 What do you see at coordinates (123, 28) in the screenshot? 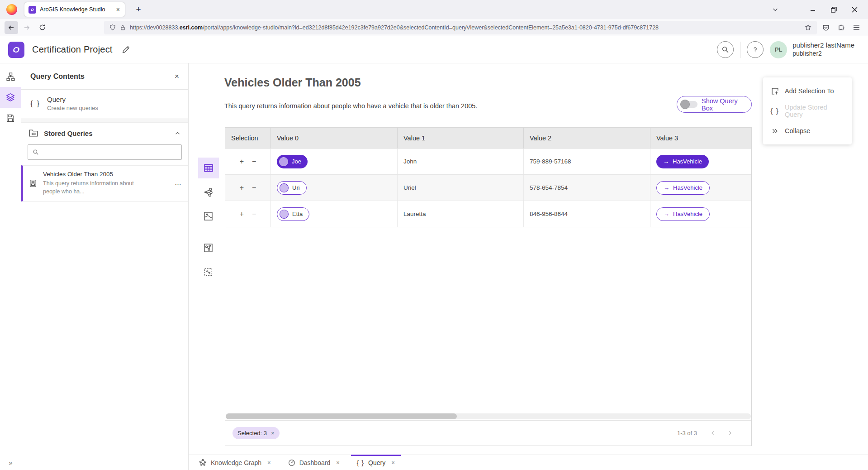
I see `lock-icon` at bounding box center [123, 28].